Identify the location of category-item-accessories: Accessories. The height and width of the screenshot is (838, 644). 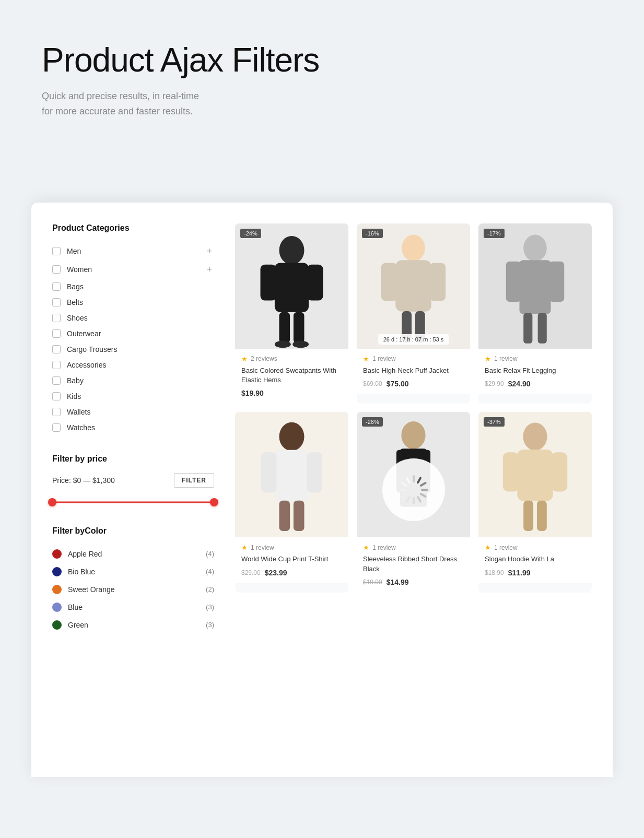
(133, 365).